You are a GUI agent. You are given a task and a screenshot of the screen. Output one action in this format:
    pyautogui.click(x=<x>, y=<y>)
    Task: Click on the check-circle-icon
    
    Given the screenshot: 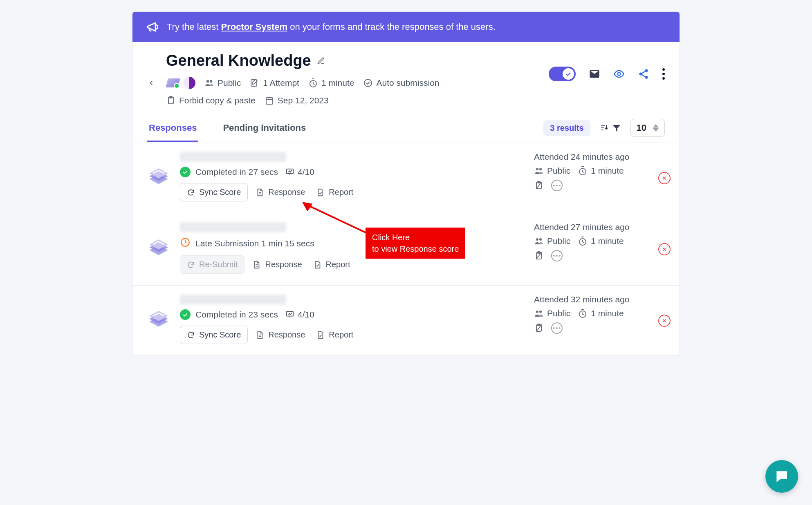 What is the action you would take?
    pyautogui.click(x=368, y=83)
    